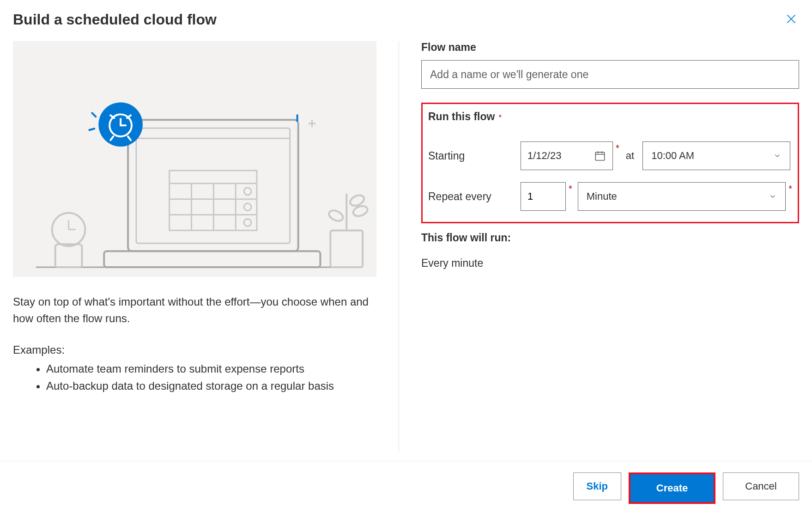  Describe the element at coordinates (195, 310) in the screenshot. I see `description-text: Stay on top of what's important without …` at that location.